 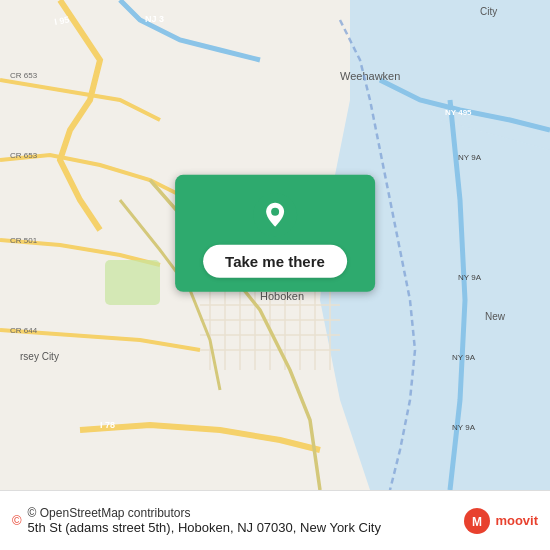 I want to click on footer-info: © OpenStreetMap contributors 5th St (ada…, so click(x=204, y=520).